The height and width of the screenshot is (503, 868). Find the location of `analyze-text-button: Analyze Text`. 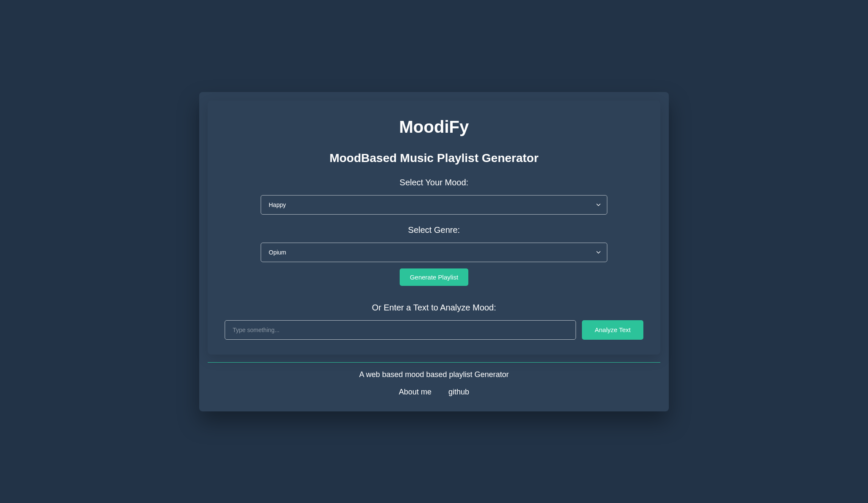

analyze-text-button: Analyze Text is located at coordinates (613, 330).